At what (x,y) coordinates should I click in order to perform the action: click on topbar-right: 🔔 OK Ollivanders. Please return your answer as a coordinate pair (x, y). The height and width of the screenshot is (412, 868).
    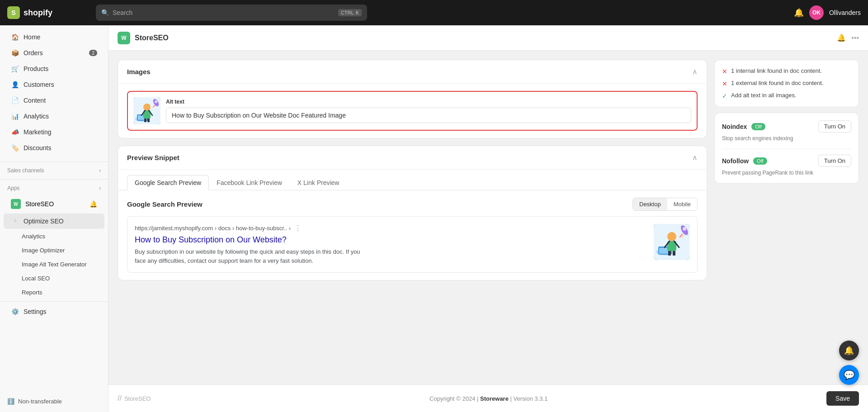
    Looking at the image, I should click on (827, 13).